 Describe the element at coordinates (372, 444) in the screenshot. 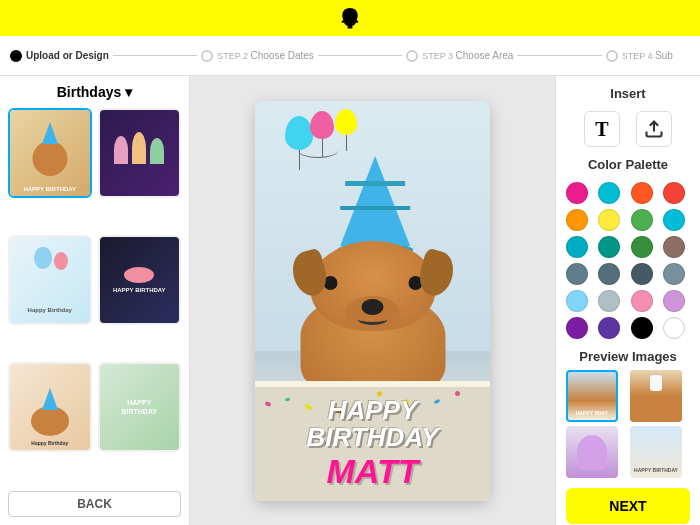

I see `birthday-text-overlay: HAPPY BIRTHDAY MATT` at that location.